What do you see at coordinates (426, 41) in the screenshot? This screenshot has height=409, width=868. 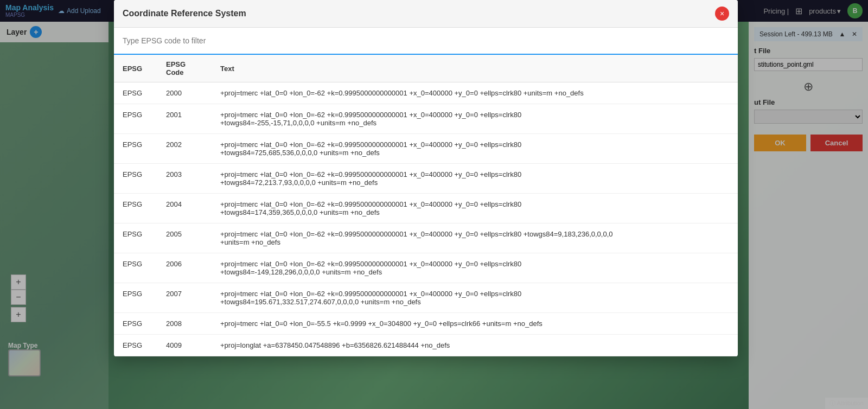 I see `dialog-filter-area` at bounding box center [426, 41].